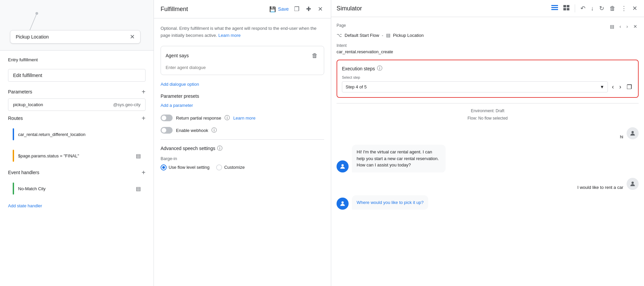 The width and height of the screenshot is (644, 286). Describe the element at coordinates (144, 118) in the screenshot. I see `add-route-button: +` at that location.